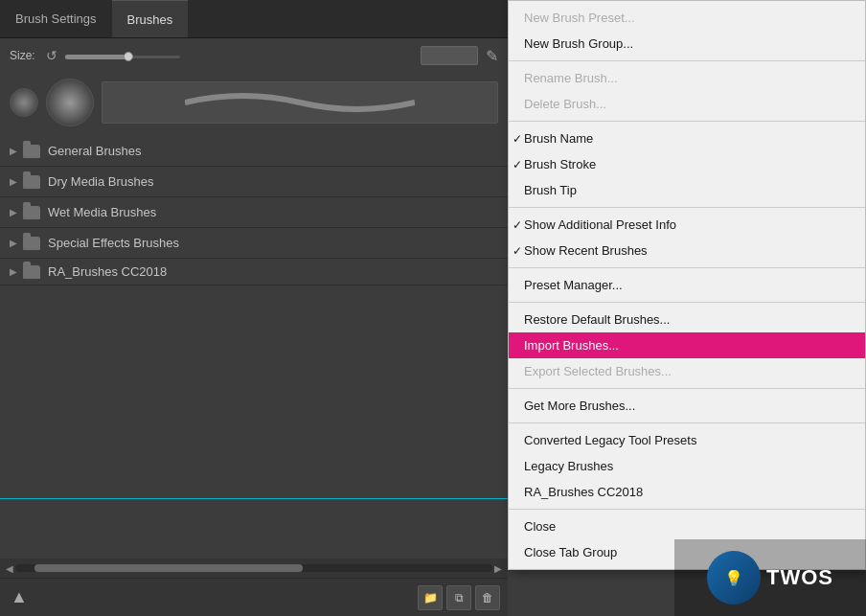 The image size is (866, 616). I want to click on menu-label-show-recent-brushes: Show Recent Brushes, so click(586, 251).